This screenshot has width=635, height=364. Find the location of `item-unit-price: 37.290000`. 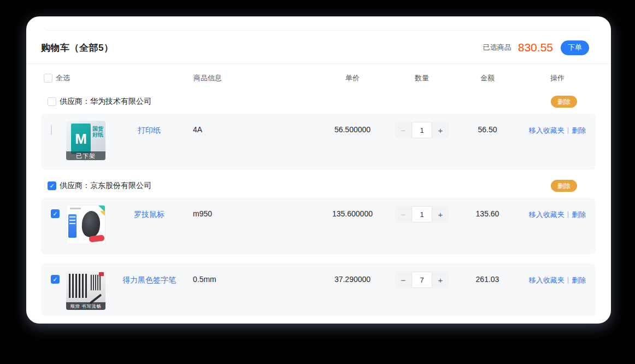

item-unit-price: 37.290000 is located at coordinates (352, 273).